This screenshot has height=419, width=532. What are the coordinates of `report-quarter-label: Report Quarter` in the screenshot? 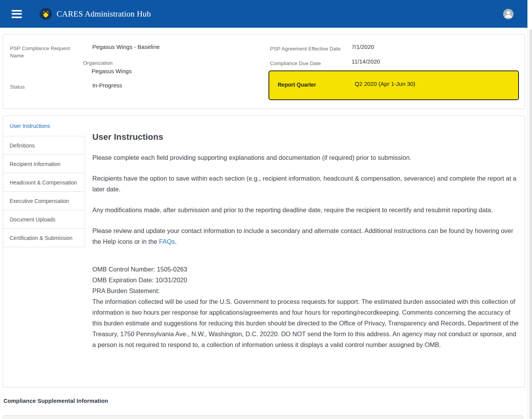 It's located at (297, 85).